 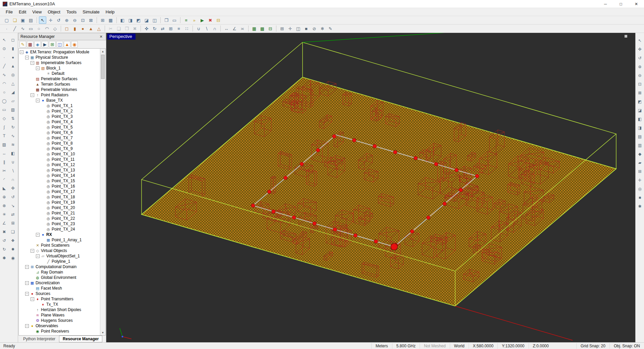 What do you see at coordinates (23, 20) in the screenshot?
I see `save-file-icon: ▣` at bounding box center [23, 20].